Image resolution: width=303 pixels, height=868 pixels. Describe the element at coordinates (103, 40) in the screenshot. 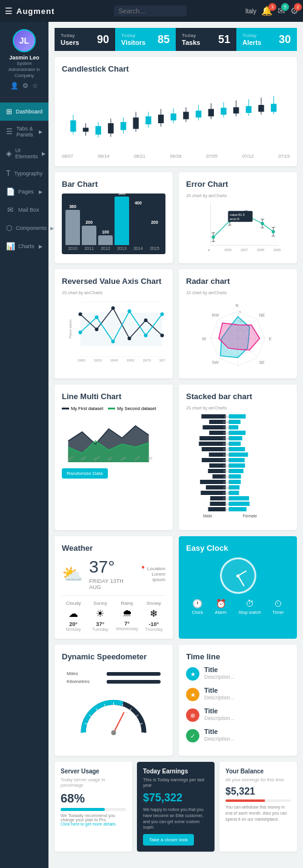

I see `stat-value: 90` at that location.